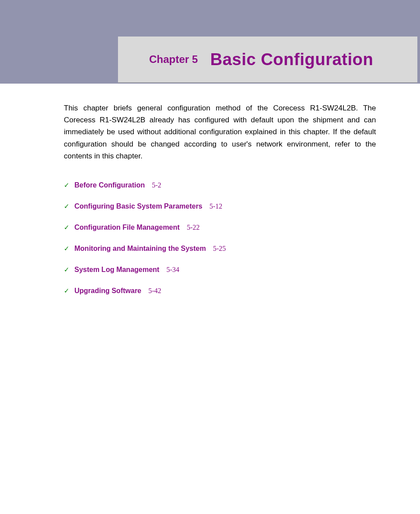 Image resolution: width=420 pixels, height=514 pixels. Describe the element at coordinates (108, 291) in the screenshot. I see `toc-label: Upgrading Software` at that location.